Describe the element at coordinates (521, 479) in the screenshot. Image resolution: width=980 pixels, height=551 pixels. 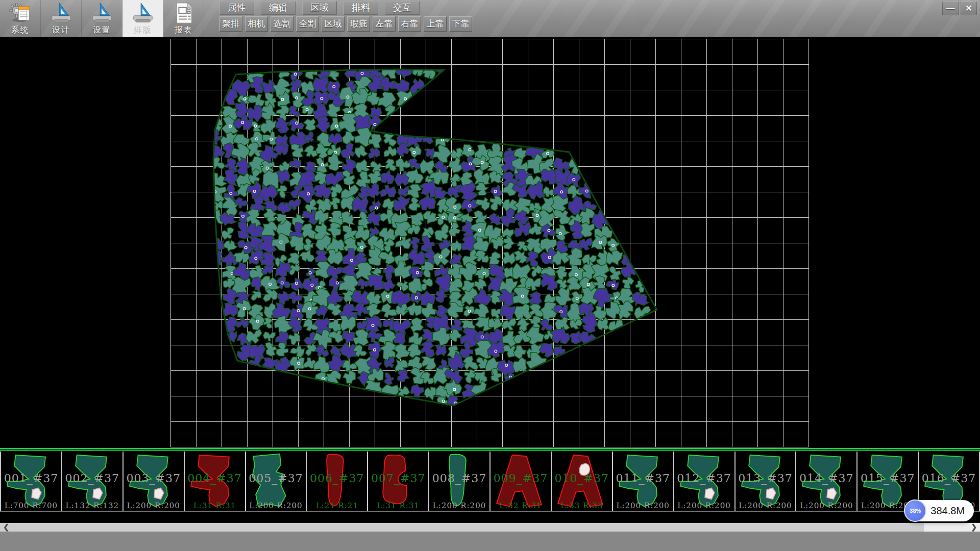
I see `piece-name: 009_#37` at that location.